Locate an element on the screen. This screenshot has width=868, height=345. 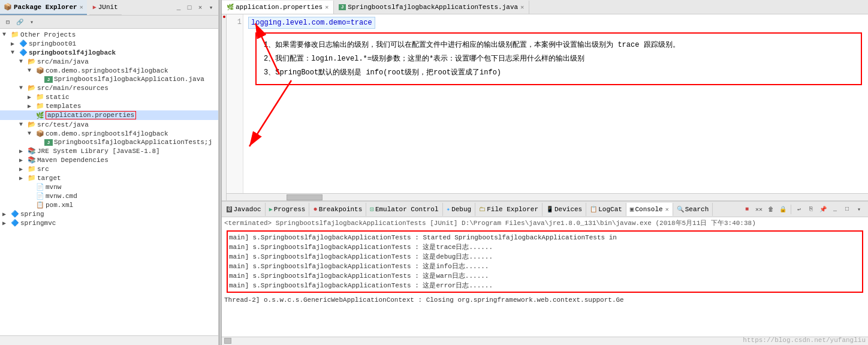
tab-debug: ✦ Debug is located at coordinates (459, 209).